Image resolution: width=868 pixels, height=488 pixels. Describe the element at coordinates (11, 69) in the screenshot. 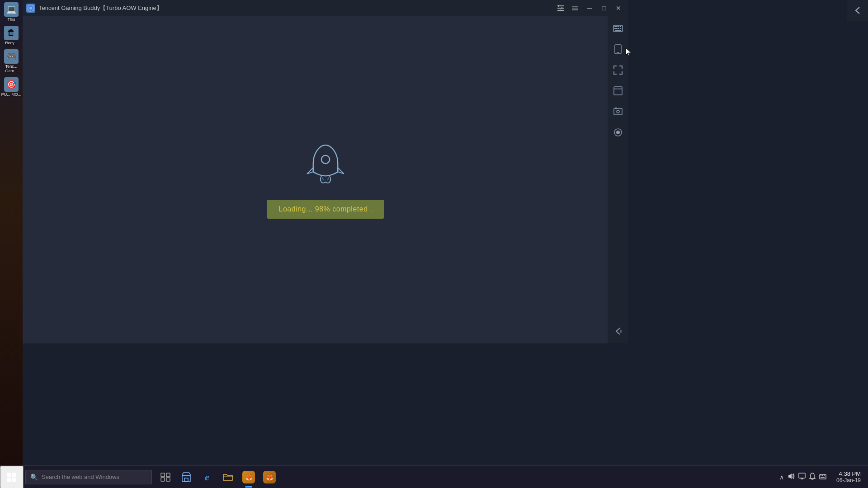

I see `tencent-gaming-label: Tenc... Gam...` at that location.